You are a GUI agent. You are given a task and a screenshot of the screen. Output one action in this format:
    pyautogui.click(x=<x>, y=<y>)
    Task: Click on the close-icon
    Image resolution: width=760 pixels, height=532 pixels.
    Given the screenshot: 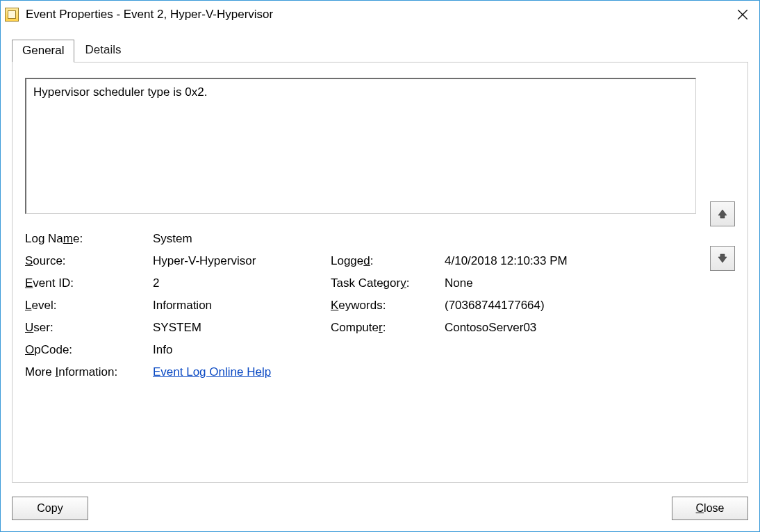 What is the action you would take?
    pyautogui.click(x=743, y=15)
    